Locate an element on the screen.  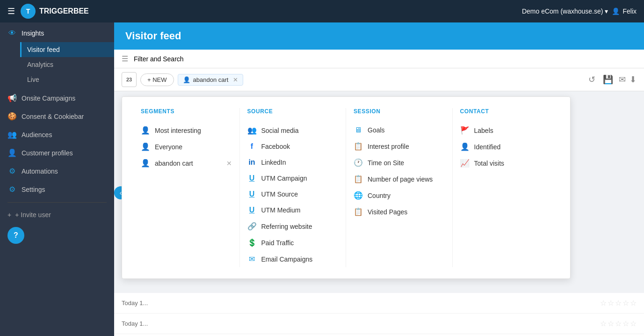
refresh-icon: ↺ is located at coordinates (592, 80).